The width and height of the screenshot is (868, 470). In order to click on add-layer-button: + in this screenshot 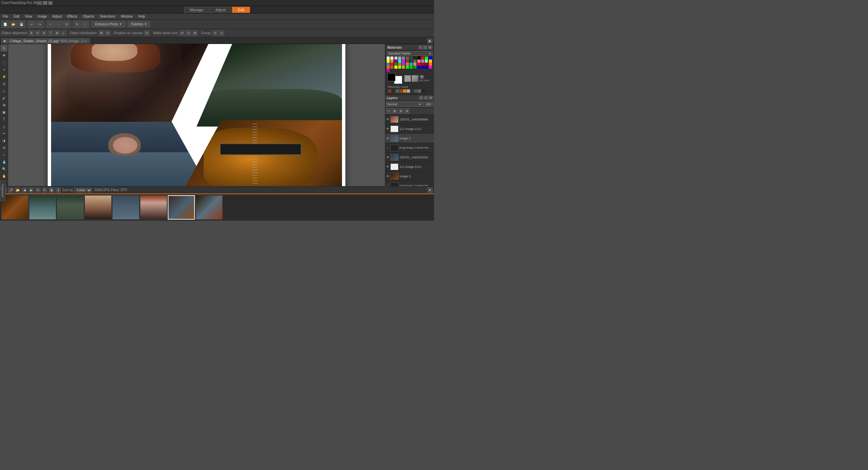, I will do `click(389, 111)`.